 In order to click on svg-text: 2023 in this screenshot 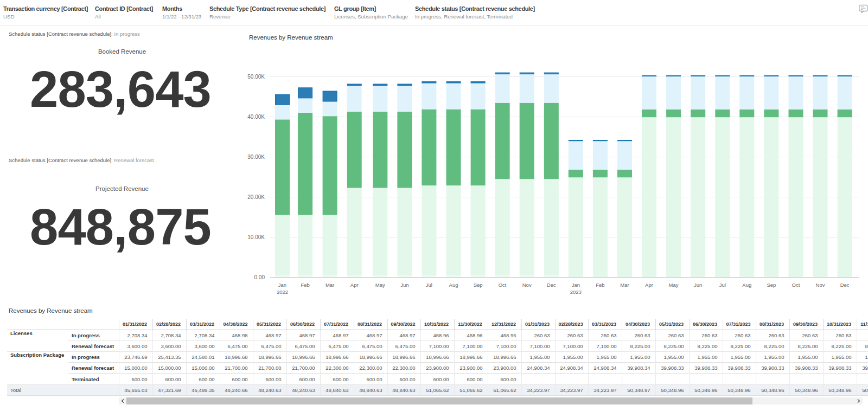, I will do `click(576, 292)`.